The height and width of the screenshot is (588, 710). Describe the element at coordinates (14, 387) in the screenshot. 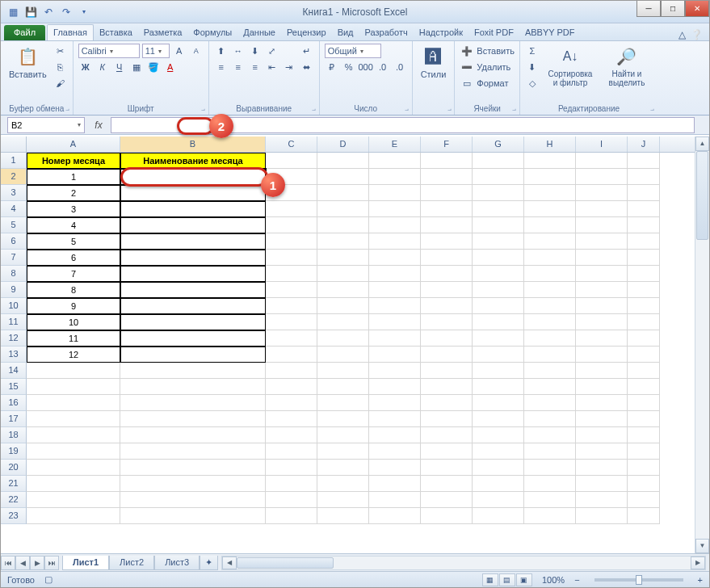

I see `row-header: 15` at that location.